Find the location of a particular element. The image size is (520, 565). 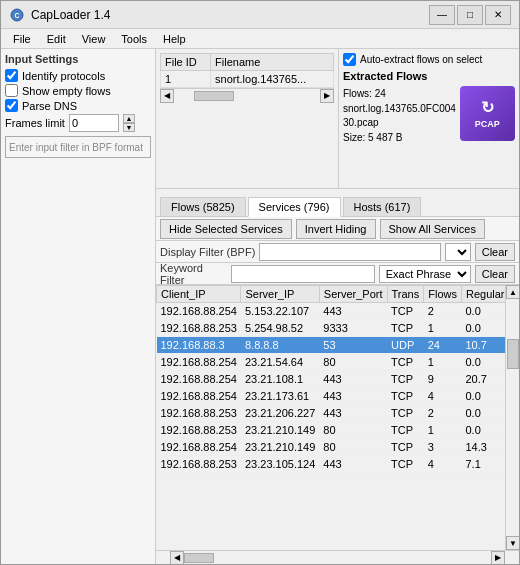

menu-edit: Edit is located at coordinates (56, 39).